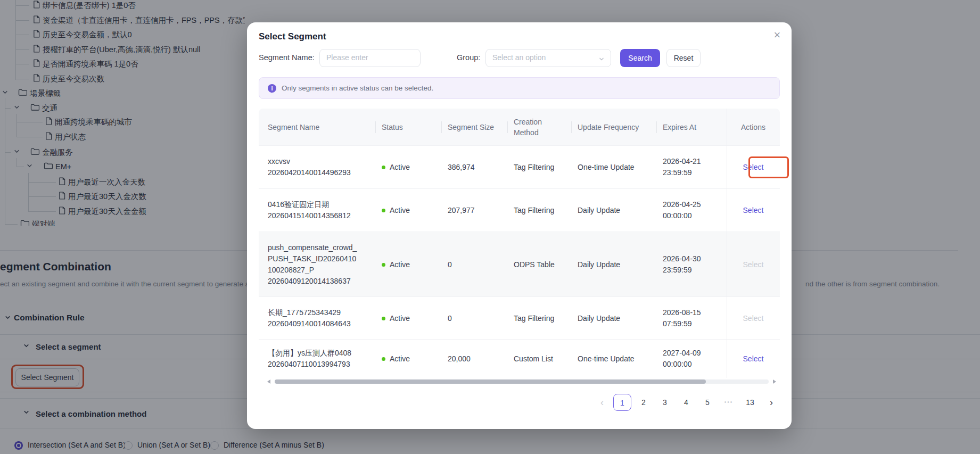 The width and height of the screenshot is (980, 454). What do you see at coordinates (665, 402) in the screenshot?
I see `pagination-page-3: 3` at bounding box center [665, 402].